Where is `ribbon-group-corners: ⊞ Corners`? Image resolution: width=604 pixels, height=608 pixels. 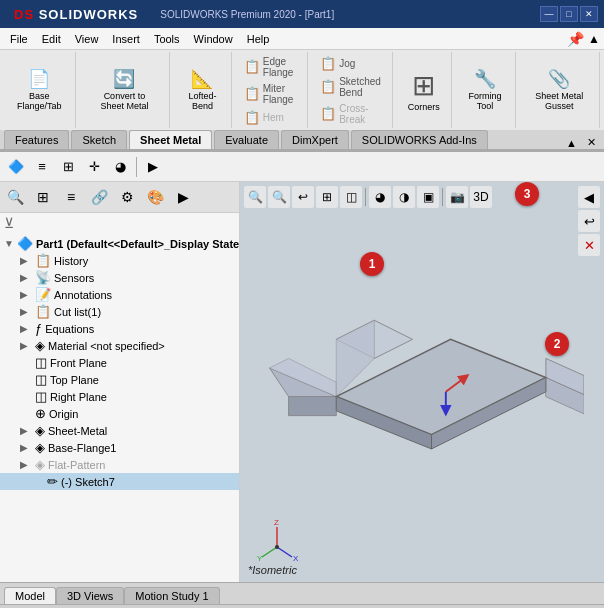
ribbon-group-corners: ⊞ Corners is located at coordinates (424, 90).